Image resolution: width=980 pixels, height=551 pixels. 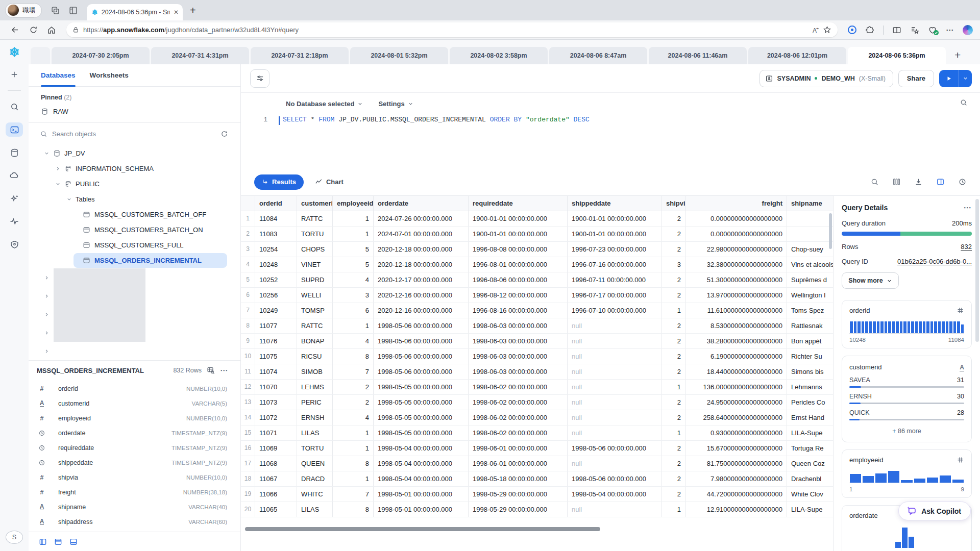 I want to click on column-header: shippeddate, so click(x=615, y=203).